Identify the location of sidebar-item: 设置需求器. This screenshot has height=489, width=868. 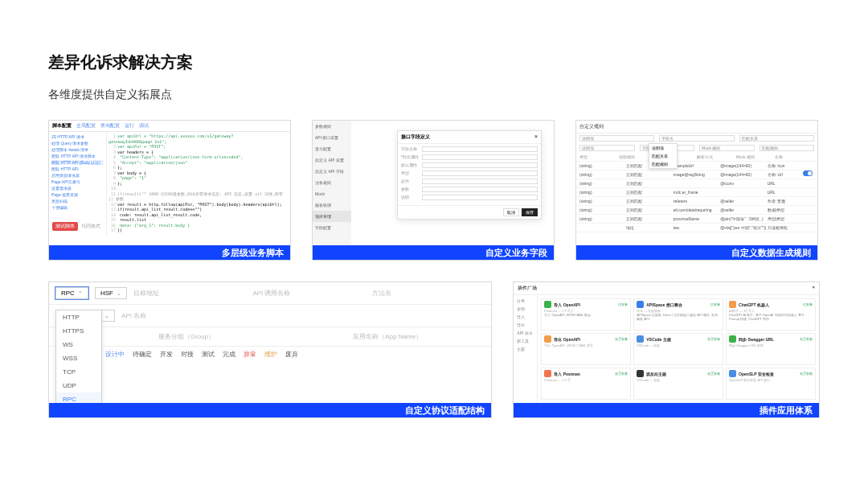
(77, 188).